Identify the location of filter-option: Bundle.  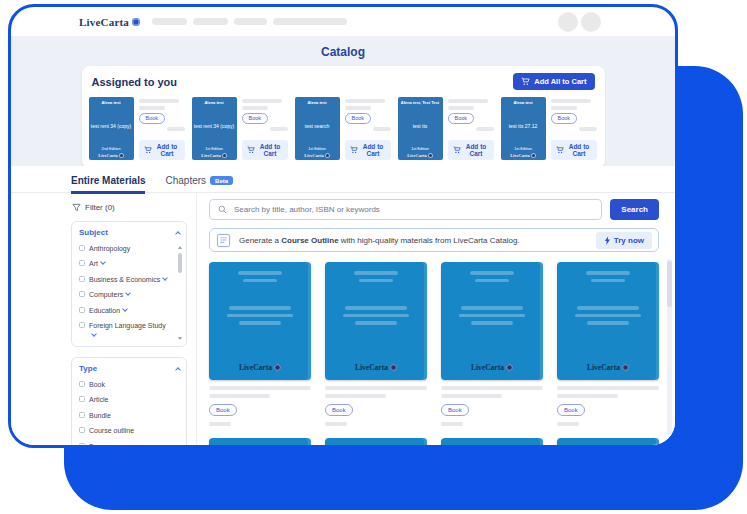
(130, 416).